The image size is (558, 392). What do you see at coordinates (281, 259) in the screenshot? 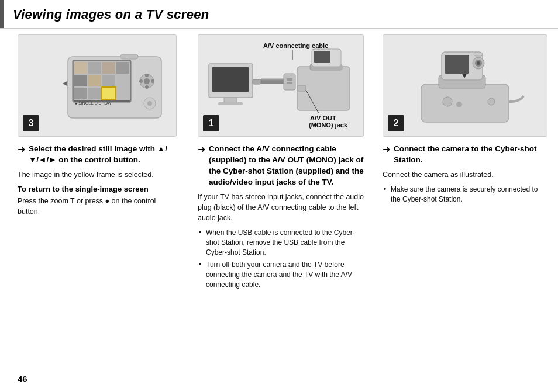
I see `col2-bullet-list: When the USB cable is connected to the C…` at bounding box center [281, 259].